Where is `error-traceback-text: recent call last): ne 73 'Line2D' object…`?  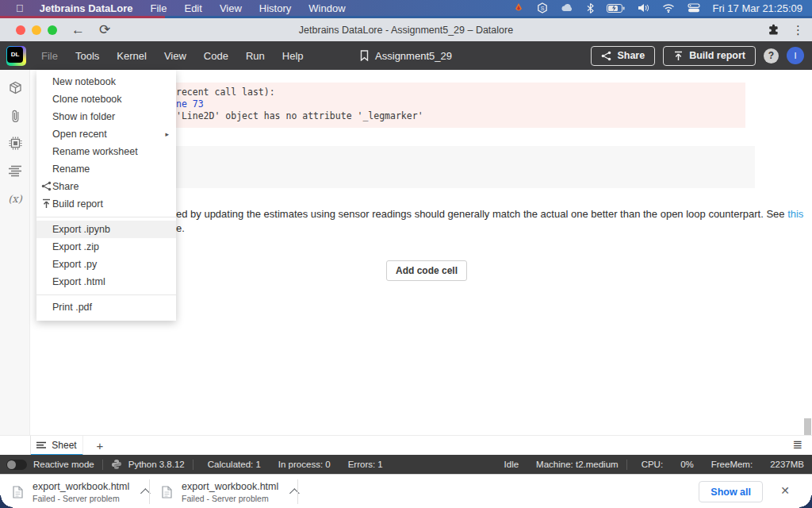
error-traceback-text: recent call last): ne 73 'Line2D' object… is located at coordinates (300, 105).